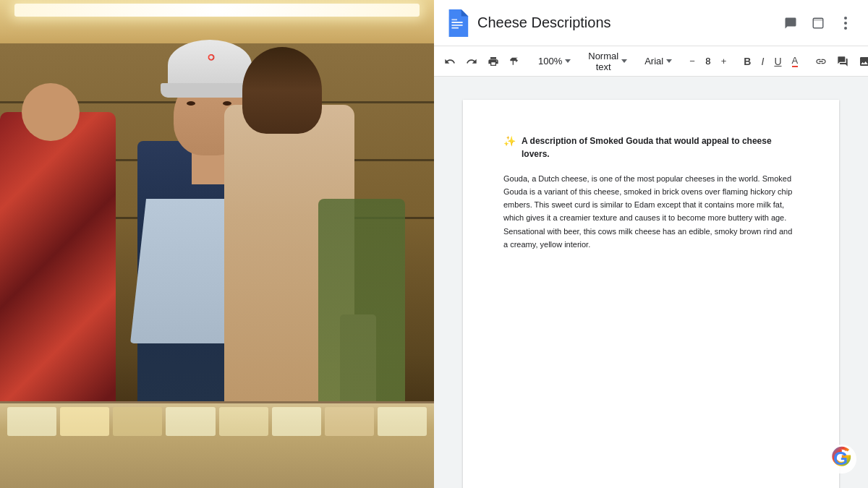  Describe the element at coordinates (362, 307) in the screenshot. I see `person-background` at that location.